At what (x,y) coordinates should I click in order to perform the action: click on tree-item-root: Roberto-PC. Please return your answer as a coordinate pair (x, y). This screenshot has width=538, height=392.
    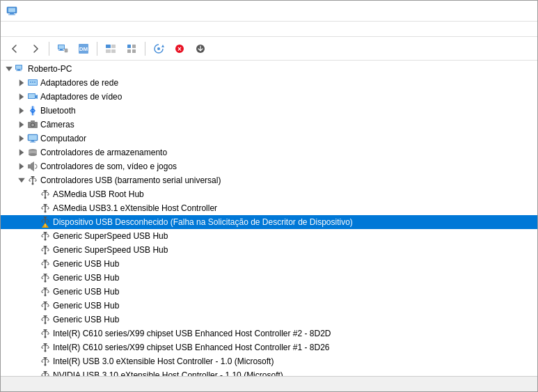
    Looking at the image, I should click on (269, 69).